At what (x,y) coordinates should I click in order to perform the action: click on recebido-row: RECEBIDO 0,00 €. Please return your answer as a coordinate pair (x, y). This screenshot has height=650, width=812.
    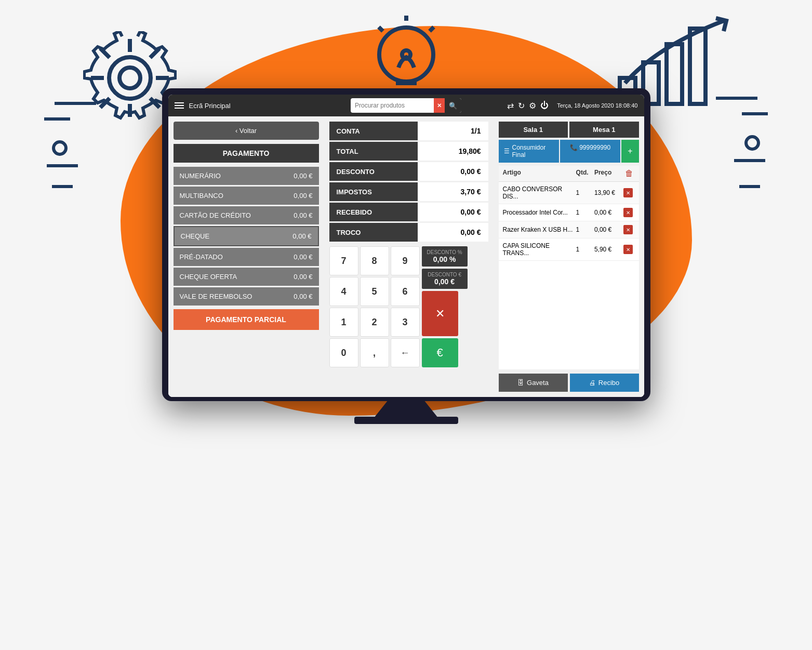
    Looking at the image, I should click on (409, 212).